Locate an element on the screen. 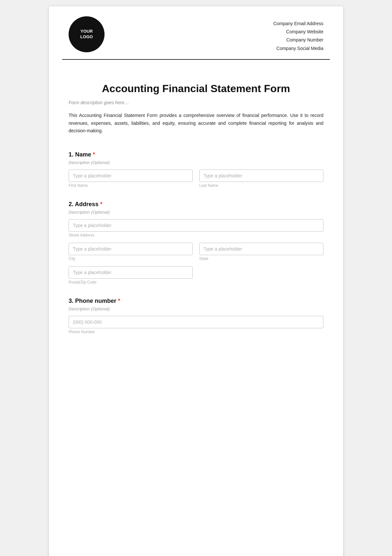 The height and width of the screenshot is (556, 392). first-name-label: First Name is located at coordinates (131, 186).